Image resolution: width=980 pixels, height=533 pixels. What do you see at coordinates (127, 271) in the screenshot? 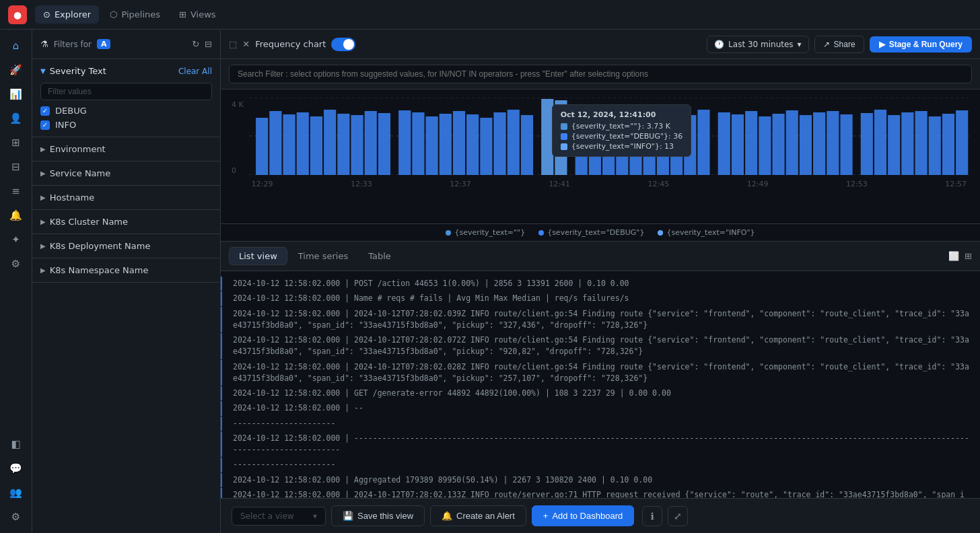
I see `k8s-namespace-section: ▶ K8s Namespace Name` at bounding box center [127, 271].